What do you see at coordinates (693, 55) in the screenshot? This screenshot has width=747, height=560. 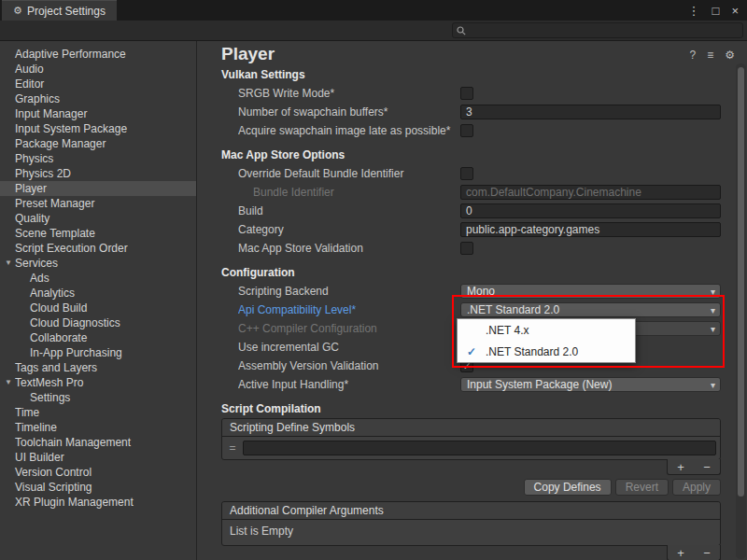 I see `help-icon: ?` at bounding box center [693, 55].